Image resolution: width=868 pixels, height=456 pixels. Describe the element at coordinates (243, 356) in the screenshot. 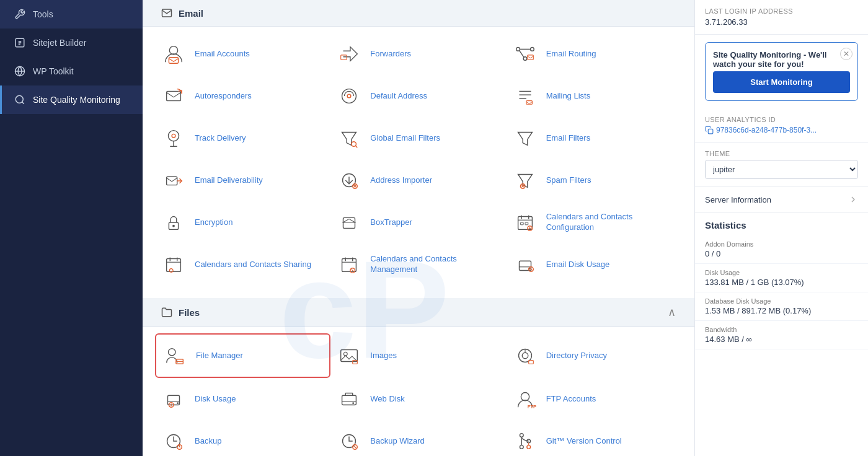

I see `tool-file-manager: File Manager` at that location.